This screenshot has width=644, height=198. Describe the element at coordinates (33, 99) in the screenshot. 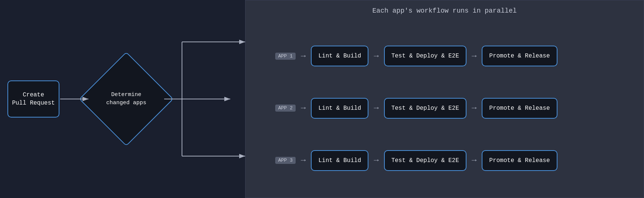

I see `create-pr-label: Create Pull Request` at that location.